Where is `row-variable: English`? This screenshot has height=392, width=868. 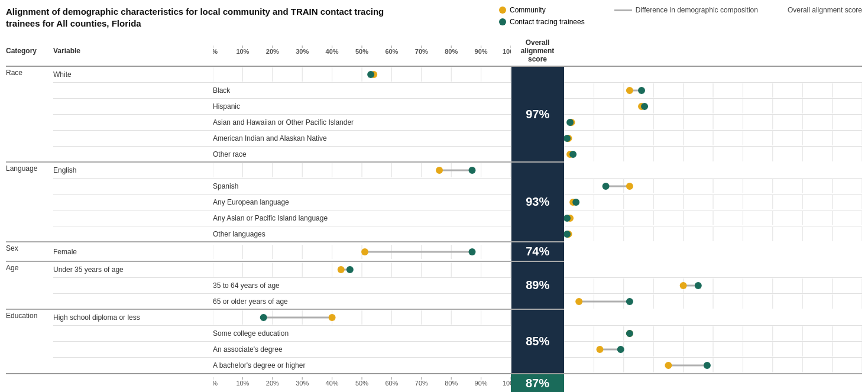 row-variable: English is located at coordinates (133, 170).